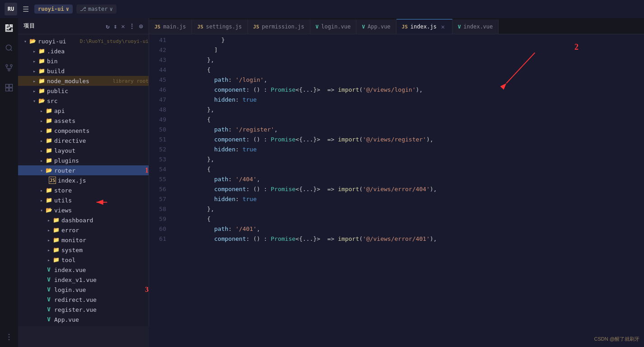 The height and width of the screenshot is (347, 644). Describe the element at coordinates (105, 240) in the screenshot. I see `tree-label-monitor: monitor` at that location.